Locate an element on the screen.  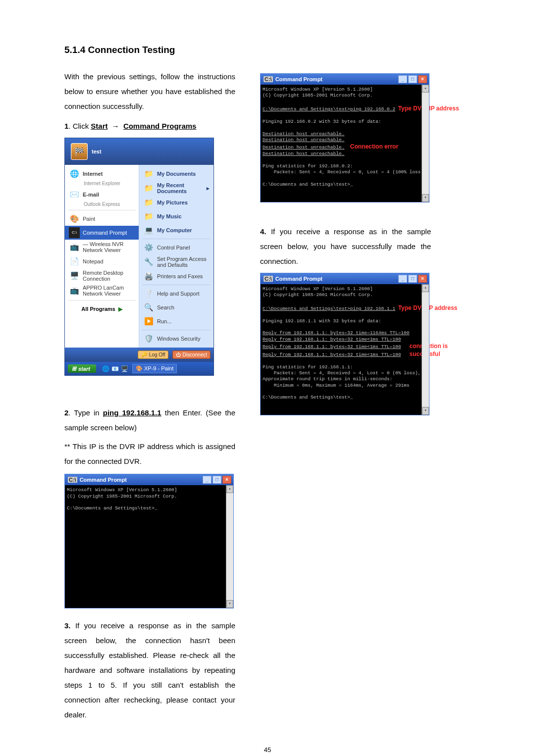
internet-label: Internet is located at coordinates (93, 174).